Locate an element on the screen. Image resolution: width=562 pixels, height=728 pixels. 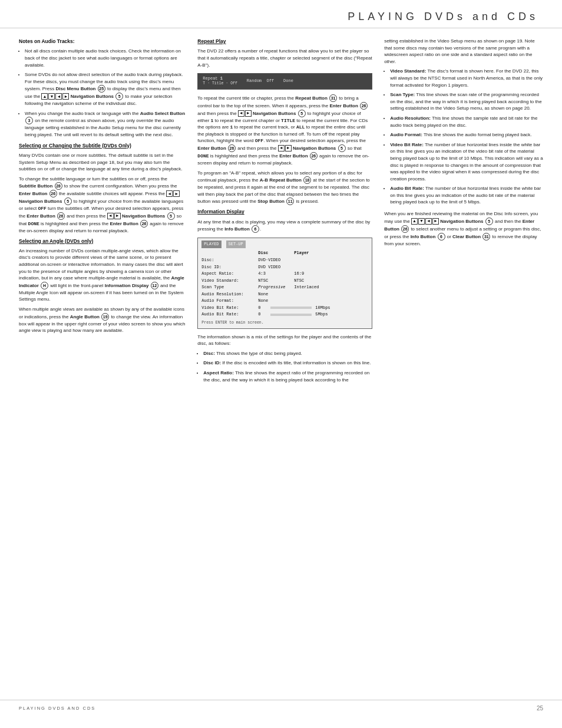
btn-26b: 26 is located at coordinates (61, 216).